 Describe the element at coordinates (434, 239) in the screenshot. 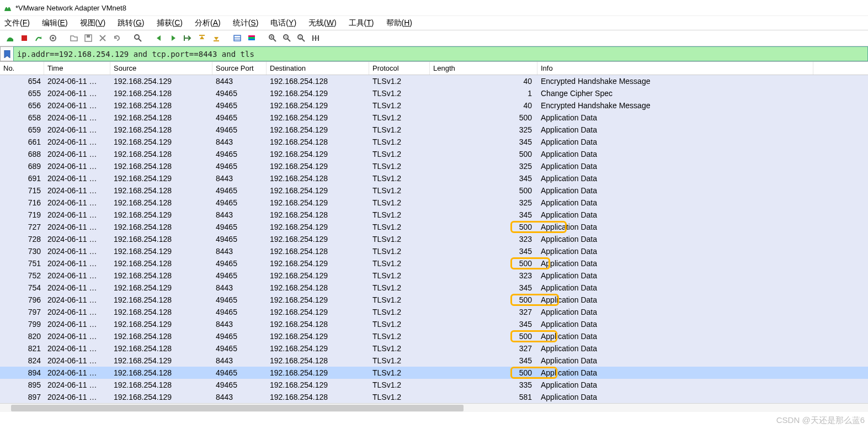

I see `packet-row: 7282024-06-11 …192.168.254.12849465192.1…` at that location.